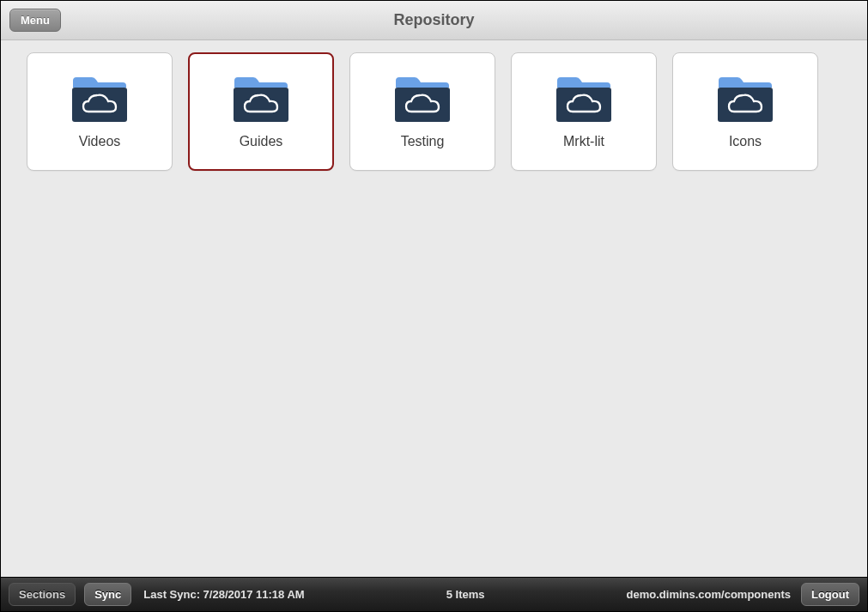  Describe the element at coordinates (422, 142) in the screenshot. I see `folder-label: Testing` at that location.